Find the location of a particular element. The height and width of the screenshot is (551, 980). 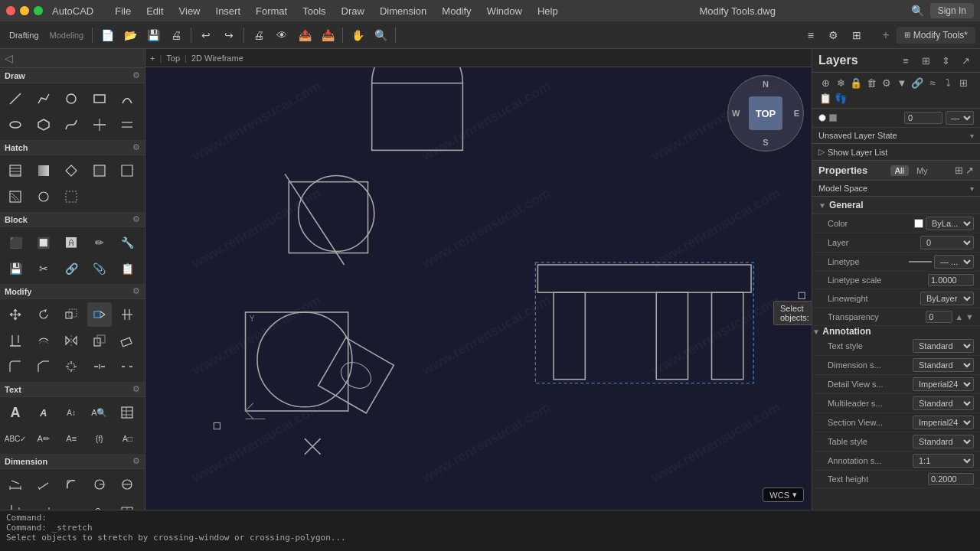

search-icon: 🔍 is located at coordinates (917, 11).